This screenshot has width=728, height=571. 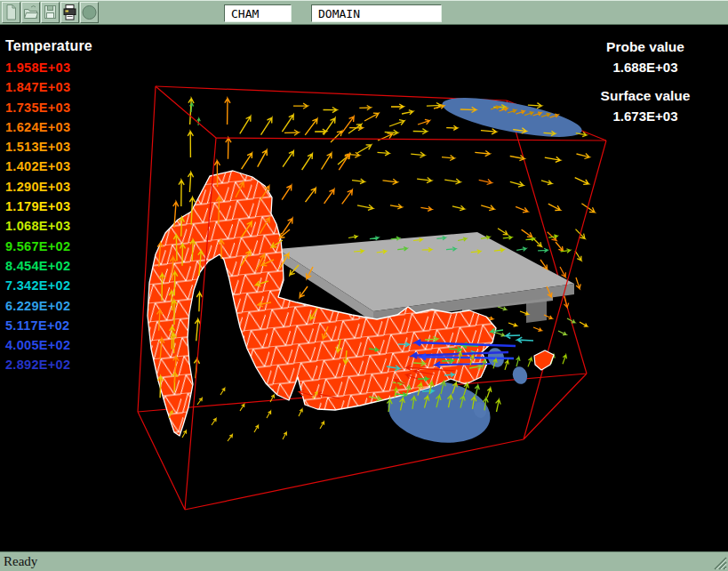 I want to click on legend-entry: 1.847E+03, so click(x=49, y=90).